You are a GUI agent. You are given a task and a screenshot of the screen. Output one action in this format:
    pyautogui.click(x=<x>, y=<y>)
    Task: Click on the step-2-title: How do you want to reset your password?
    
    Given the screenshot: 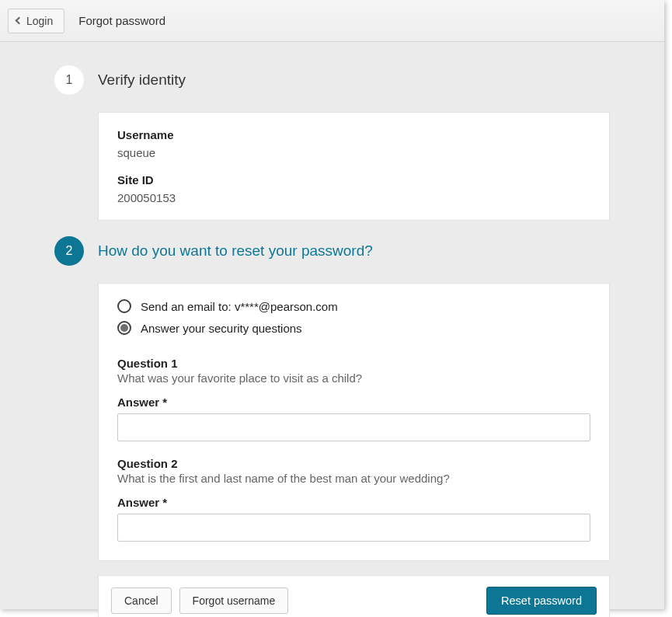 What is the action you would take?
    pyautogui.click(x=235, y=251)
    